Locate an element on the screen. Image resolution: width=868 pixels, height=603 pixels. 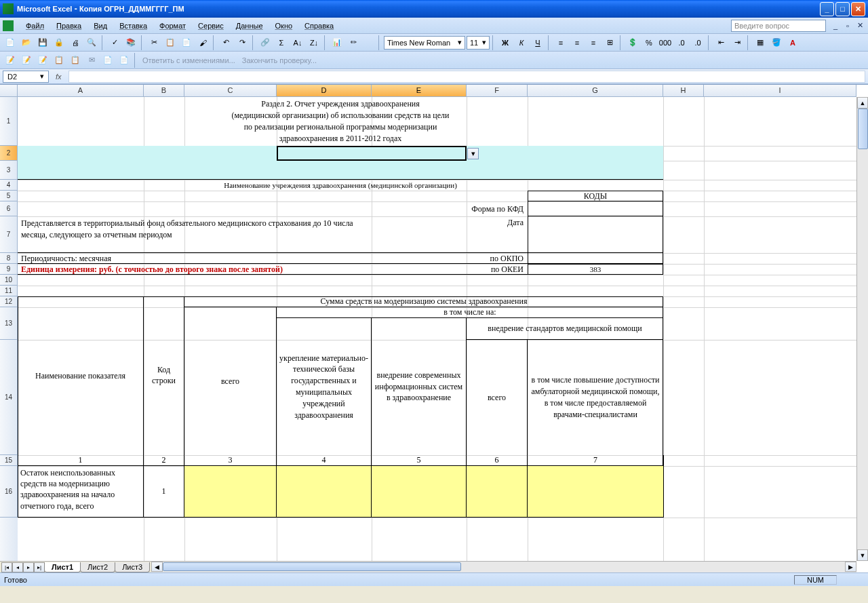
date-label: Дата is located at coordinates (450, 222).